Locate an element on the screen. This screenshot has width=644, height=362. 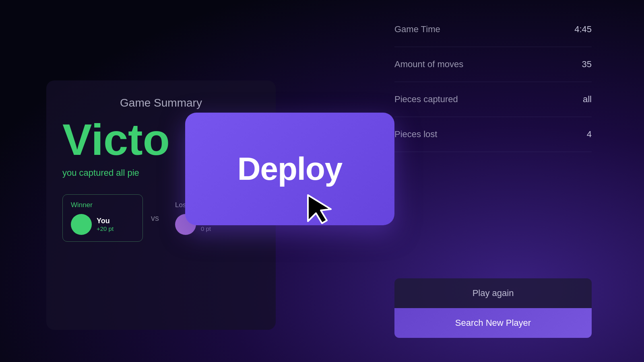
deploy-popup: Deploy is located at coordinates (290, 169).